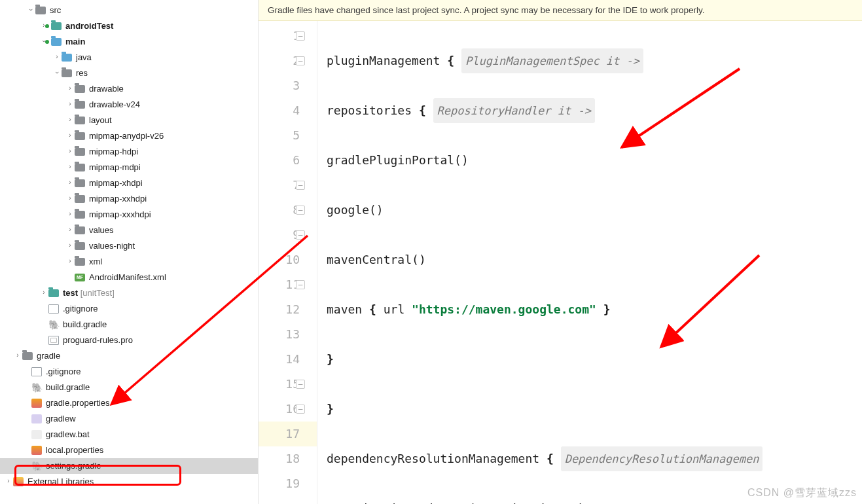 This screenshot has height=504, width=862. Describe the element at coordinates (51, 356) in the screenshot. I see `tree-label: gradle` at that location.